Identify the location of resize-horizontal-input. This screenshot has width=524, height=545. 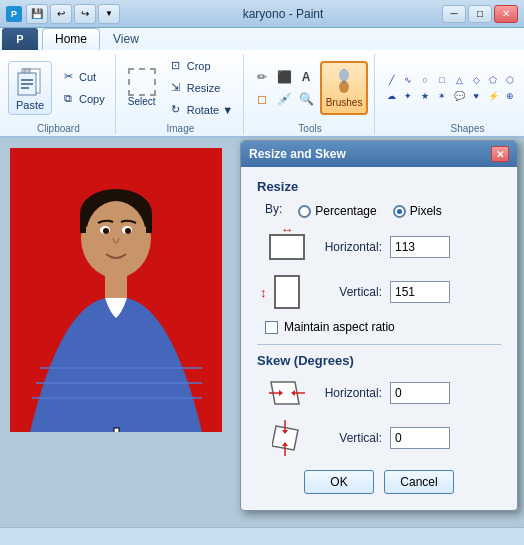
(420, 247).